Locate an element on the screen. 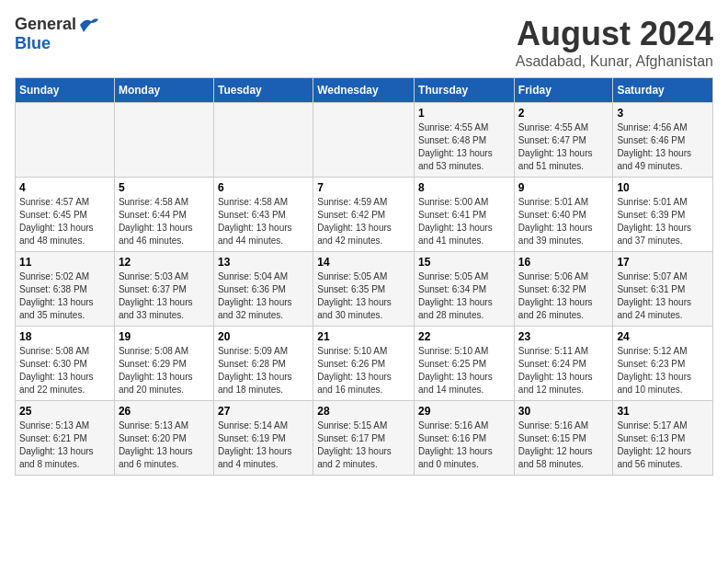  logo: General Blue is located at coordinates (57, 34).